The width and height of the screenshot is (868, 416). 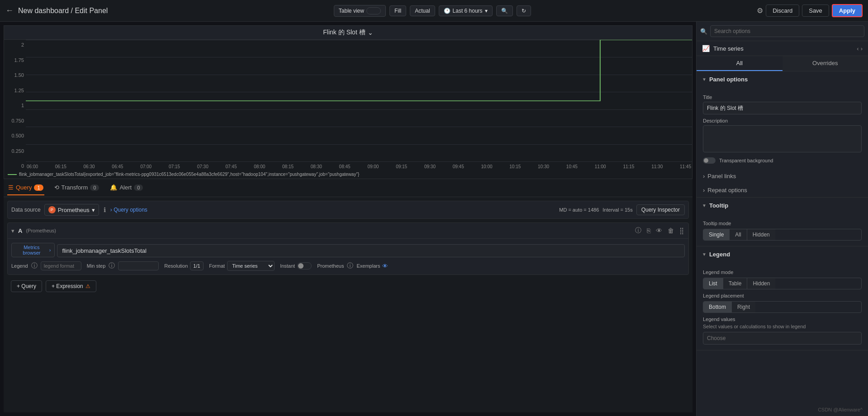 What do you see at coordinates (371, 251) in the screenshot?
I see `query-input` at bounding box center [371, 251].